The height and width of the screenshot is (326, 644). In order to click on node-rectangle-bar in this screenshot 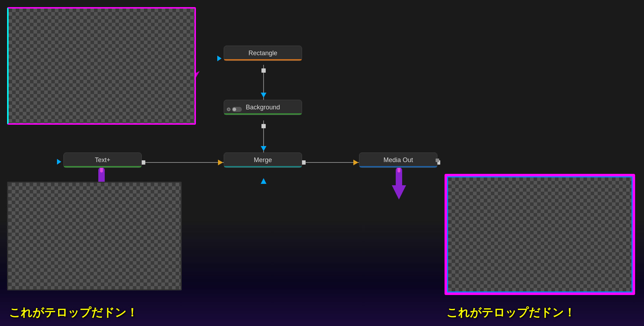, I will do `click(263, 60)`.